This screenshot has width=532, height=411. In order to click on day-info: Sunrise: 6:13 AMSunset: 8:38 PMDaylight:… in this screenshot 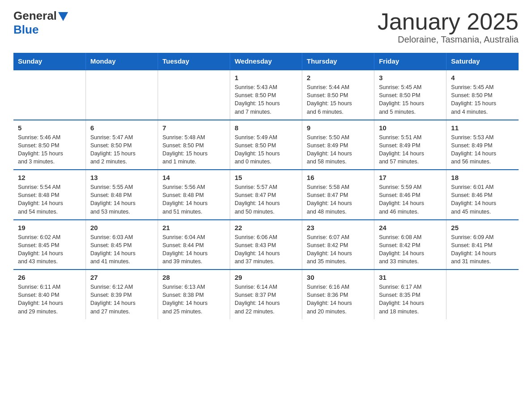, I will do `click(194, 299)`.